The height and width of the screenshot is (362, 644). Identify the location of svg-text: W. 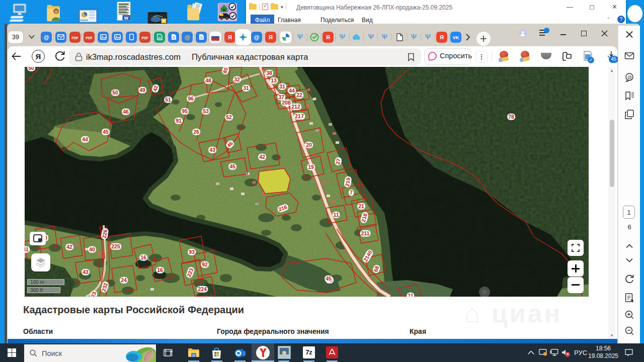
(127, 18).